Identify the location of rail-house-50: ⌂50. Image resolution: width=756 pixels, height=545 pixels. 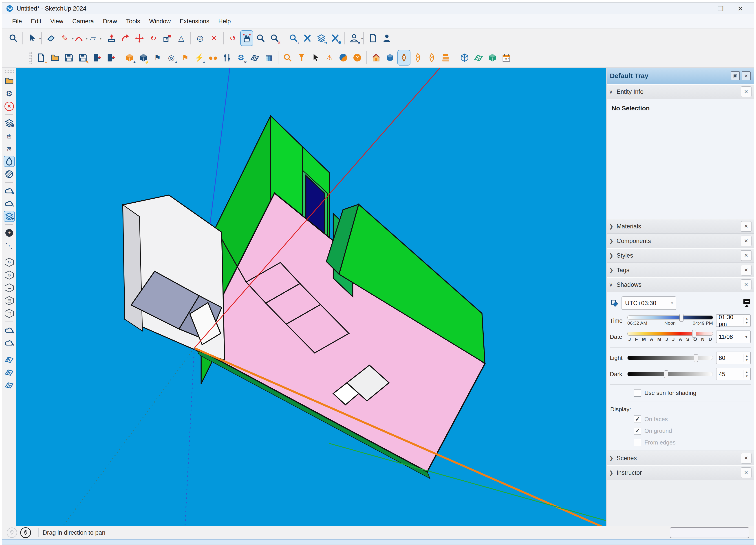
(9, 136).